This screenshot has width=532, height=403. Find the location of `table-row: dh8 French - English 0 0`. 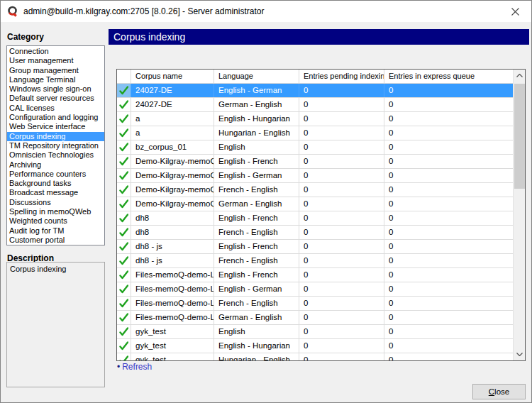

table-row: dh8 French - English 0 0 is located at coordinates (315, 233).